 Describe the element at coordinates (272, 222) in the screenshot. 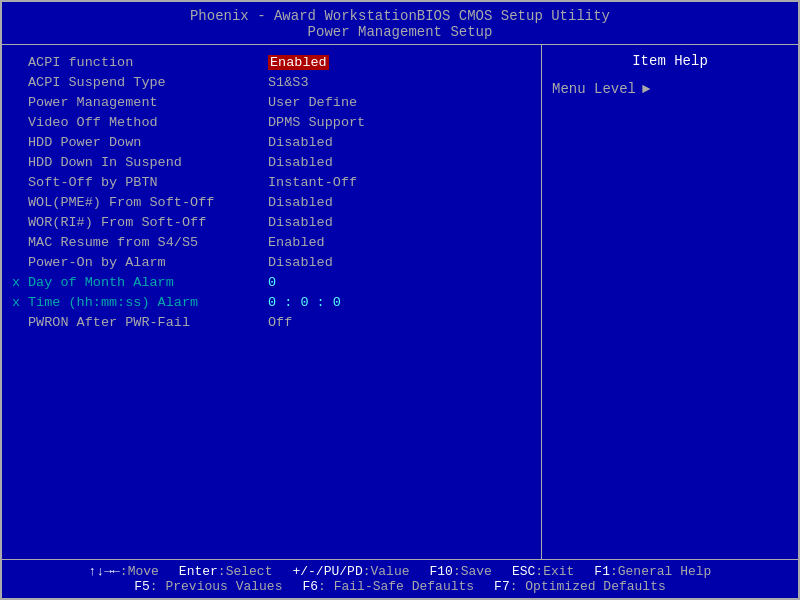

I see `setting-row-8: WOR(RI#) From Soft-OffDisabled` at that location.